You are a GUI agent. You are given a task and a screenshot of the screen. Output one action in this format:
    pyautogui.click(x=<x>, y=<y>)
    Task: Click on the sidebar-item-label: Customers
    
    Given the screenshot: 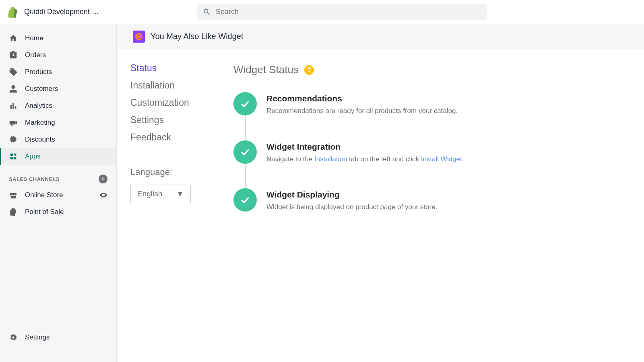 What is the action you would take?
    pyautogui.click(x=41, y=89)
    